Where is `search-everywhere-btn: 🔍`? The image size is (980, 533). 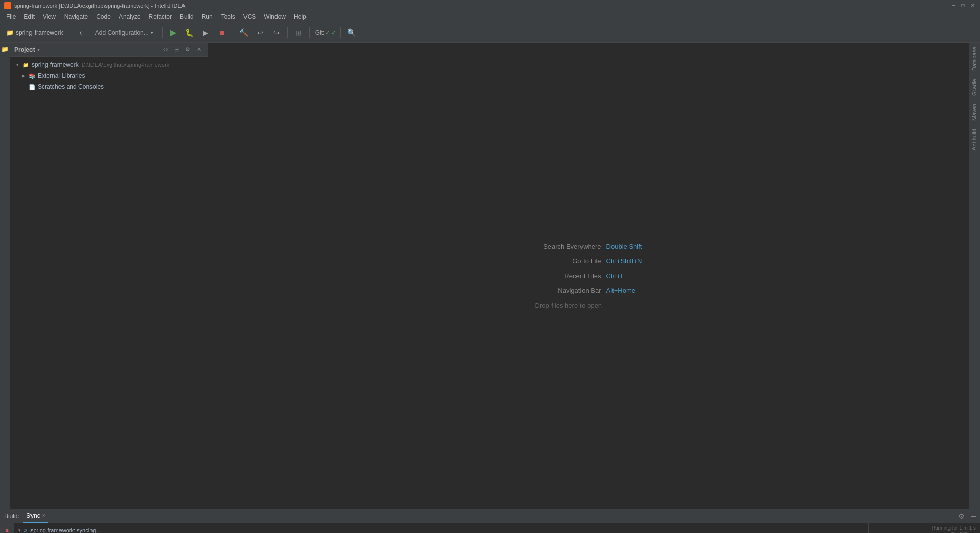
search-everywhere-btn: 🔍 is located at coordinates (351, 33).